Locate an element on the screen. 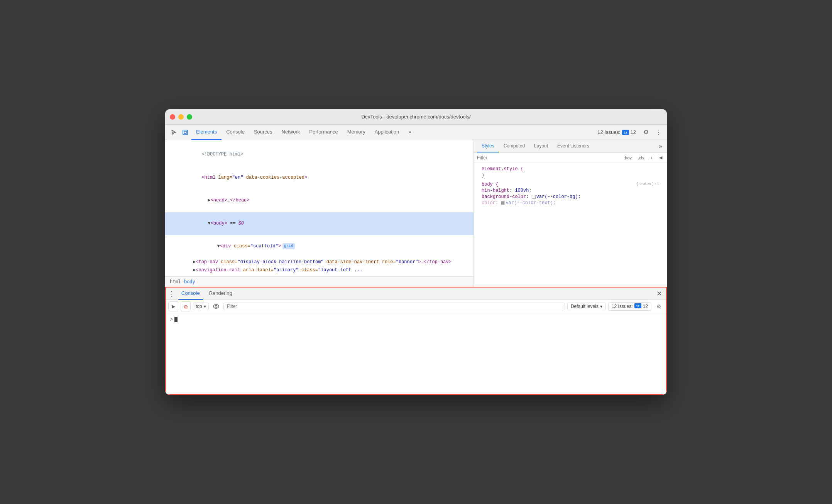 This screenshot has height=504, width=832. window-title: DevTools - developer.chrome.com/docs/dev… is located at coordinates (416, 117).